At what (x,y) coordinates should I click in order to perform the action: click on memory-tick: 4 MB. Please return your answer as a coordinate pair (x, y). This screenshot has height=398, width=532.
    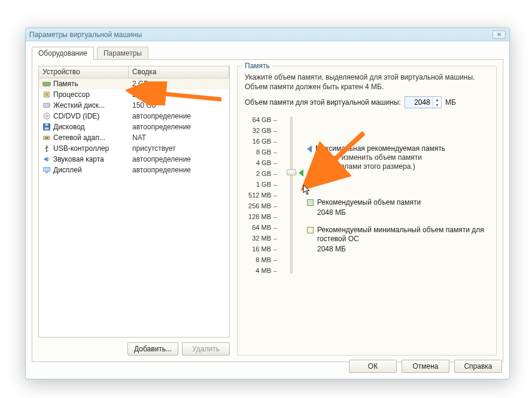
    Looking at the image, I should click on (266, 271).